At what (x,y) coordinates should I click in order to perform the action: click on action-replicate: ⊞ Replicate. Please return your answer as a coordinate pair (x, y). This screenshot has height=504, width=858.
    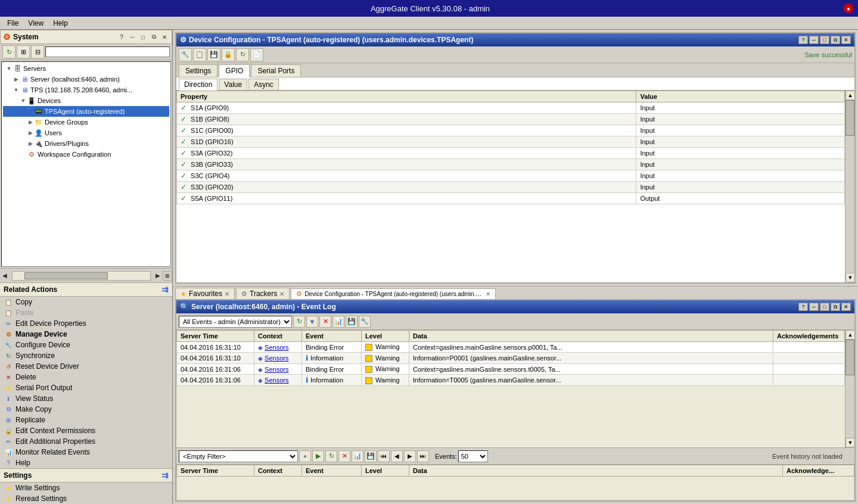
    Looking at the image, I should click on (86, 420).